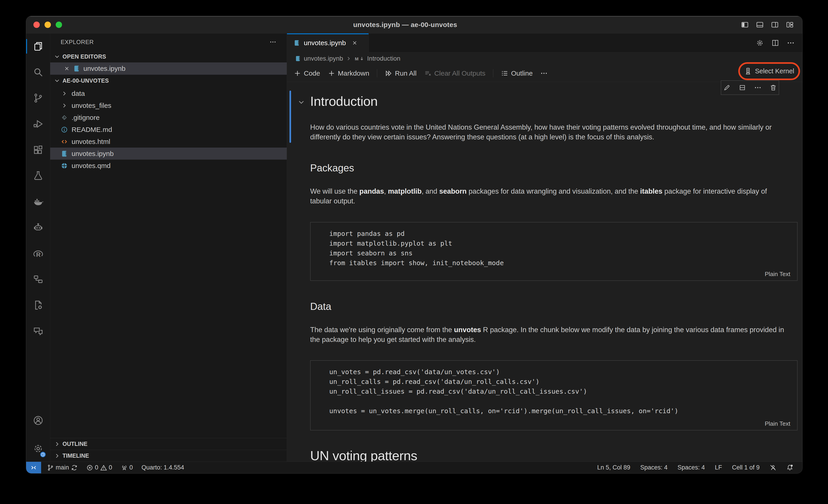  I want to click on breadcrumb: unvotes.ipynb Introduction, so click(545, 58).